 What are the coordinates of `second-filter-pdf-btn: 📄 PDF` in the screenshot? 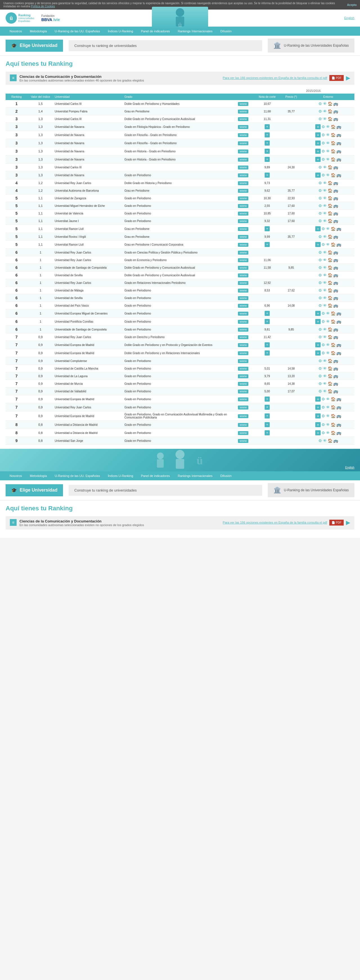 It's located at (336, 523).